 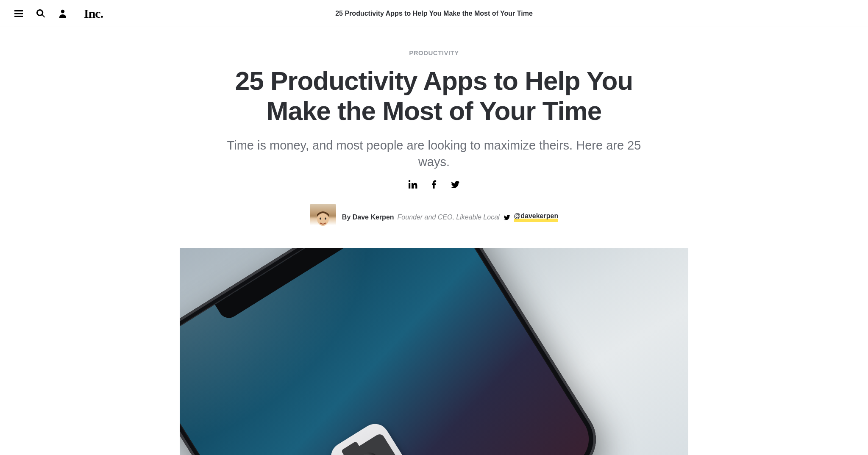 I want to click on share-row, so click(x=434, y=184).